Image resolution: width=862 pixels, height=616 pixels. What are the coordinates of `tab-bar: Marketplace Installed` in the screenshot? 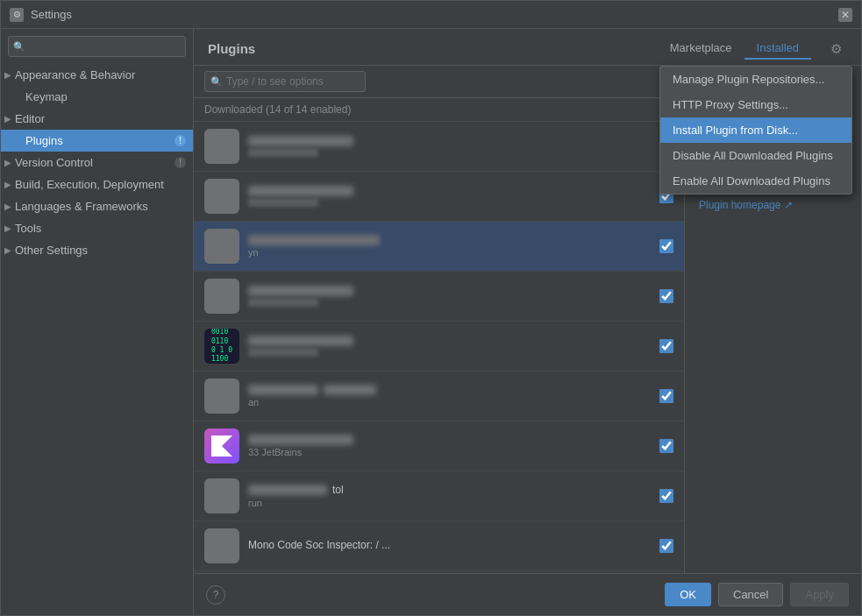 It's located at (735, 49).